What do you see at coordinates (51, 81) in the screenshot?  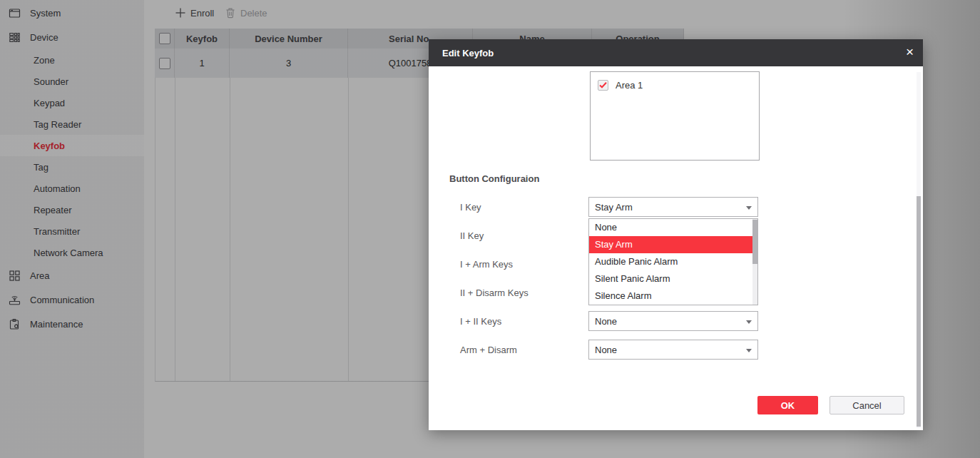 I see `sidebar-item-label: Sounder` at bounding box center [51, 81].